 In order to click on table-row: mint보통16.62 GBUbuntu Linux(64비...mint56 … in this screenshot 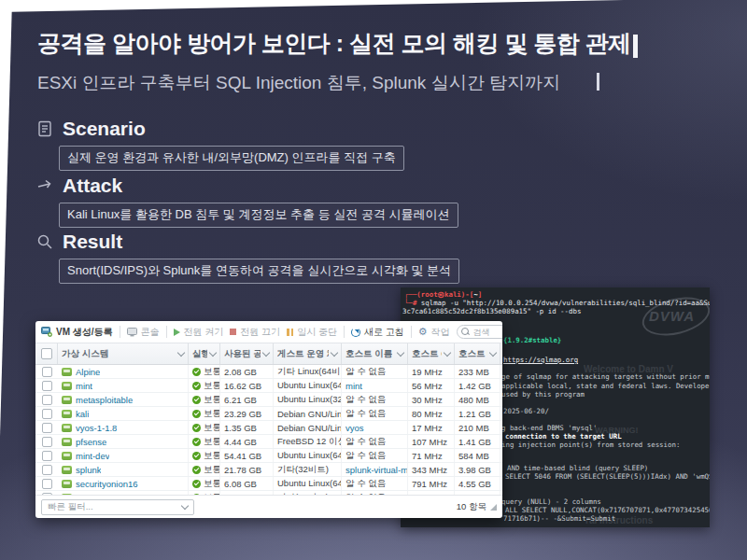, I will do `click(269, 386)`.